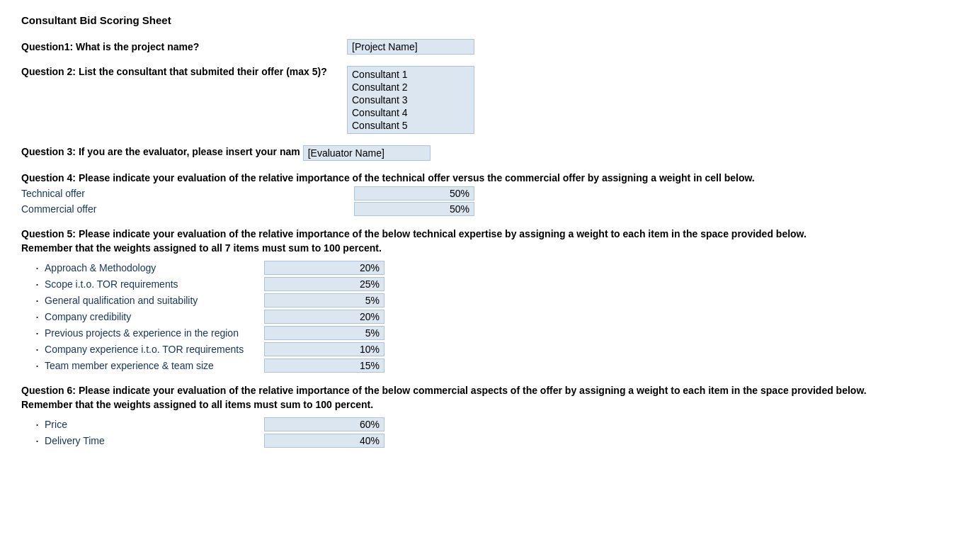 The image size is (980, 542). I want to click on q5-row-6: · Team member experience & team size 15%, so click(490, 366).